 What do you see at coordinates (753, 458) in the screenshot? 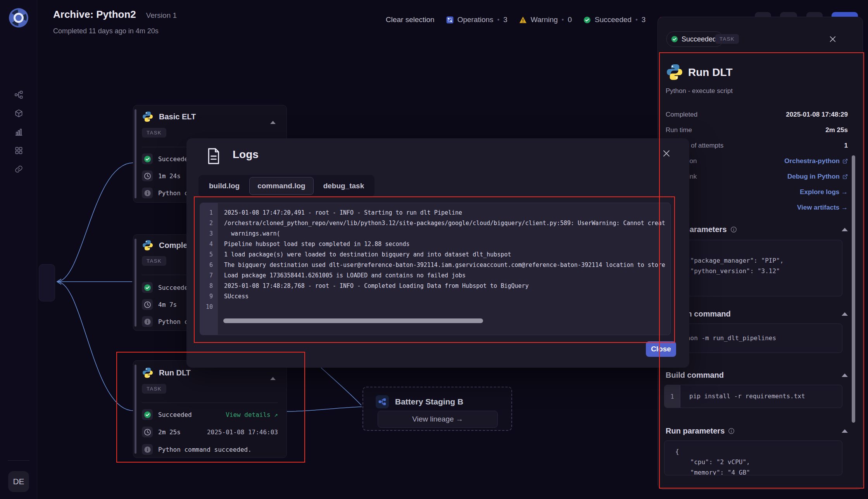
I see `run-parameters-code: { "cpu": "2 vCPU", "memory": "4 GB"` at bounding box center [753, 458].